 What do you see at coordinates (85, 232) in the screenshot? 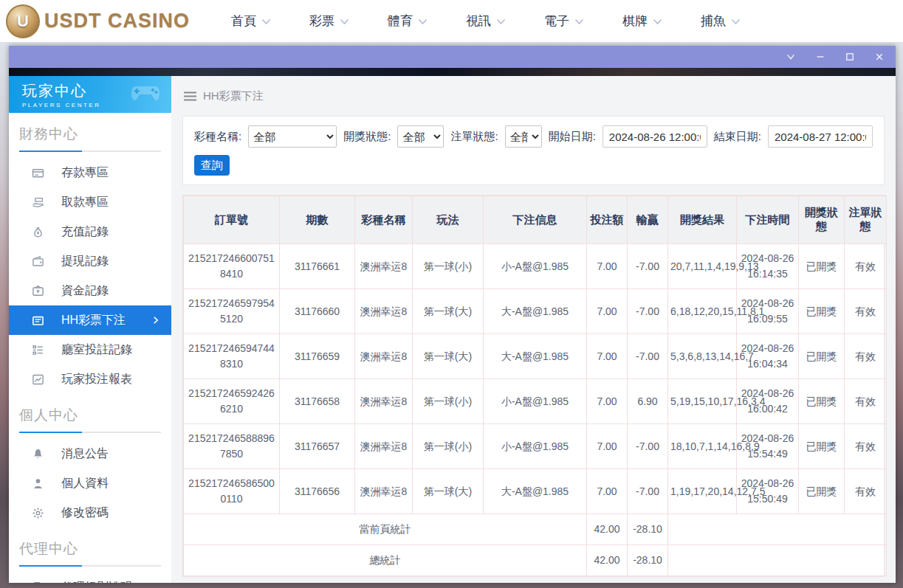
I see `sidebar-item-label: 充值記錄` at bounding box center [85, 232].